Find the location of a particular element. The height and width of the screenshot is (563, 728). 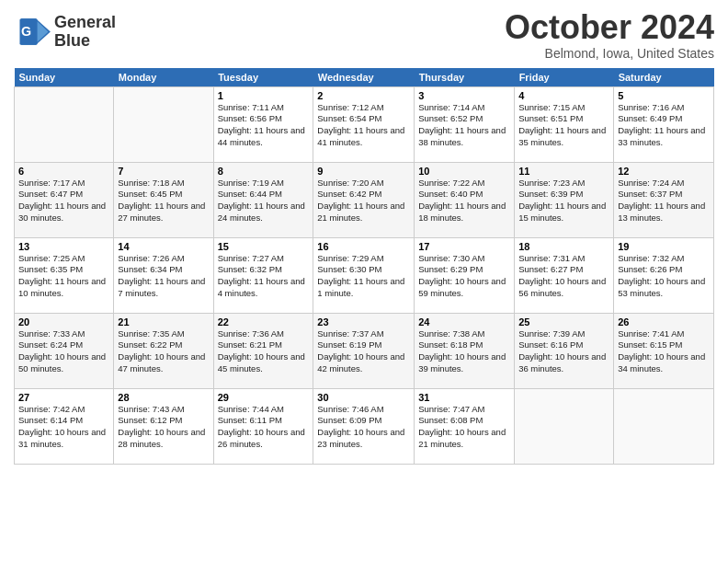

day-info: Sunrise: 7:43 AM Sunset: 6:12 PM Dayligh… is located at coordinates (164, 427).